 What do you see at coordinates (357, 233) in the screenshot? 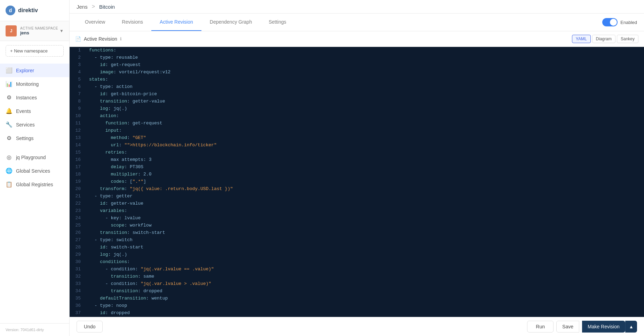
I see `code-line: 26 transition: switch-start` at bounding box center [357, 233].